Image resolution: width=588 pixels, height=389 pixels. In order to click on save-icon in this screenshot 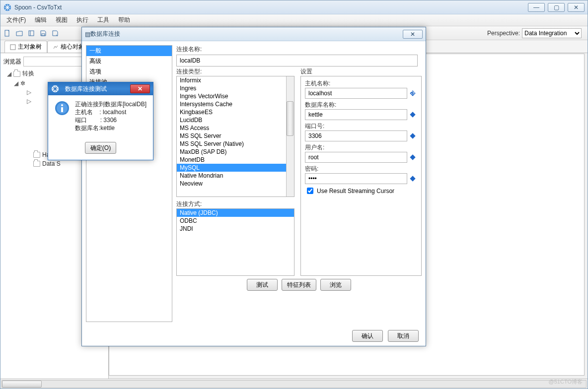, I will do `click(43, 33)`.